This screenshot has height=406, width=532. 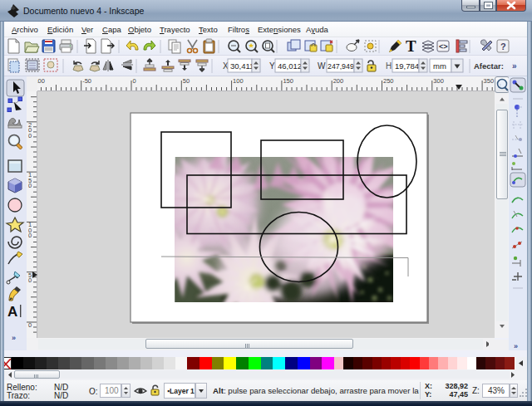 I want to click on svg-text: Afectar:, so click(x=489, y=66).